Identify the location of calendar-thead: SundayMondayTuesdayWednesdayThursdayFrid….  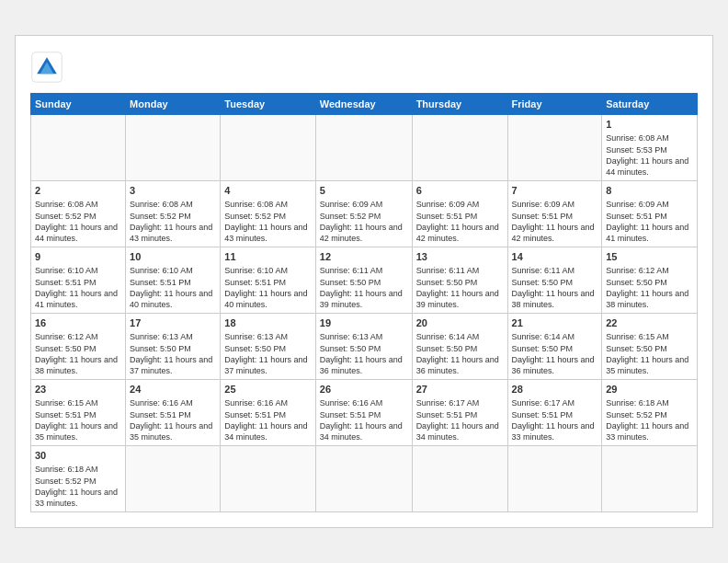
(364, 105).